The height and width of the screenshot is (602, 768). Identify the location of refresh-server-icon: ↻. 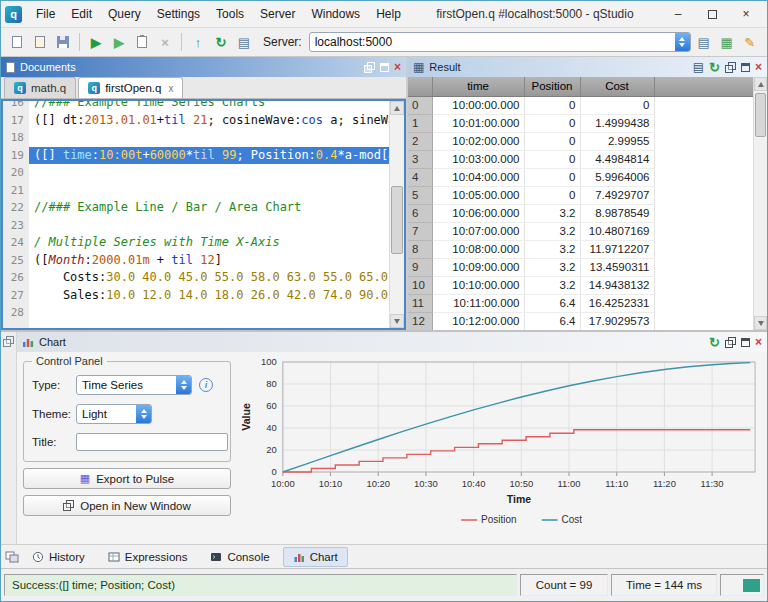
(221, 42).